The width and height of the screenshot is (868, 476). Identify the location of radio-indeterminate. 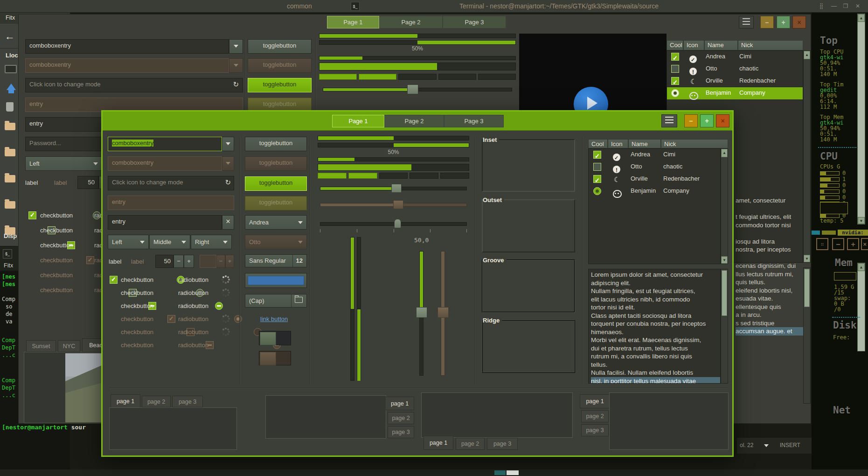
(219, 306).